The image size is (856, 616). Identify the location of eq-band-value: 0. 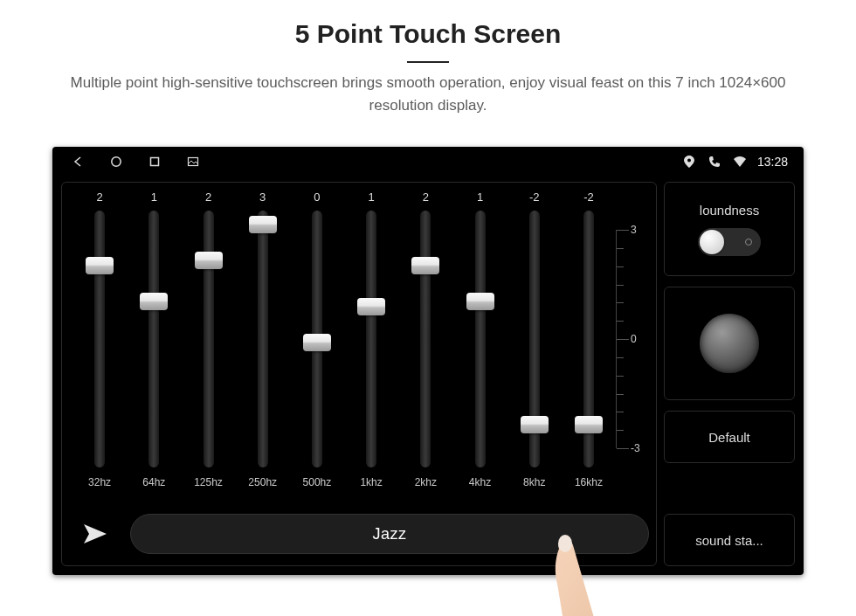
(316, 197).